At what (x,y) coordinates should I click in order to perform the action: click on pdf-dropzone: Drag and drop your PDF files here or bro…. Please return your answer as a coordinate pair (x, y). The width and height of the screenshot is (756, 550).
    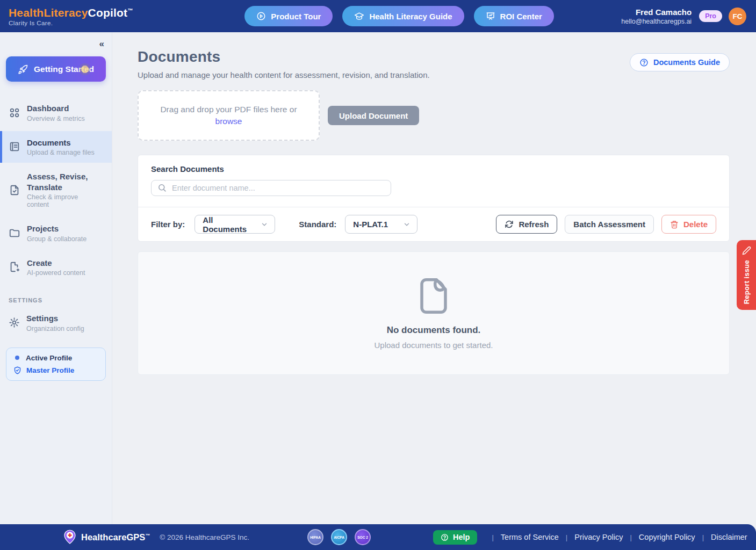
    Looking at the image, I should click on (229, 115).